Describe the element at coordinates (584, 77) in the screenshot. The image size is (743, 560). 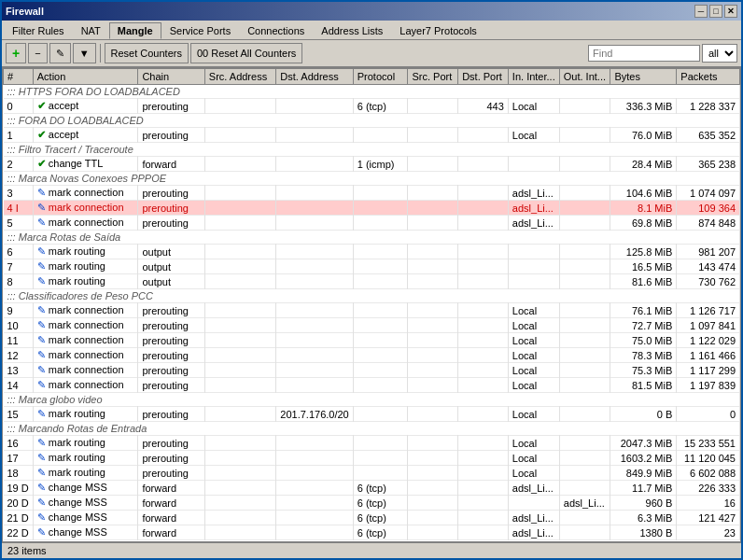
I see `col-out-interface: Out. Int...` at that location.